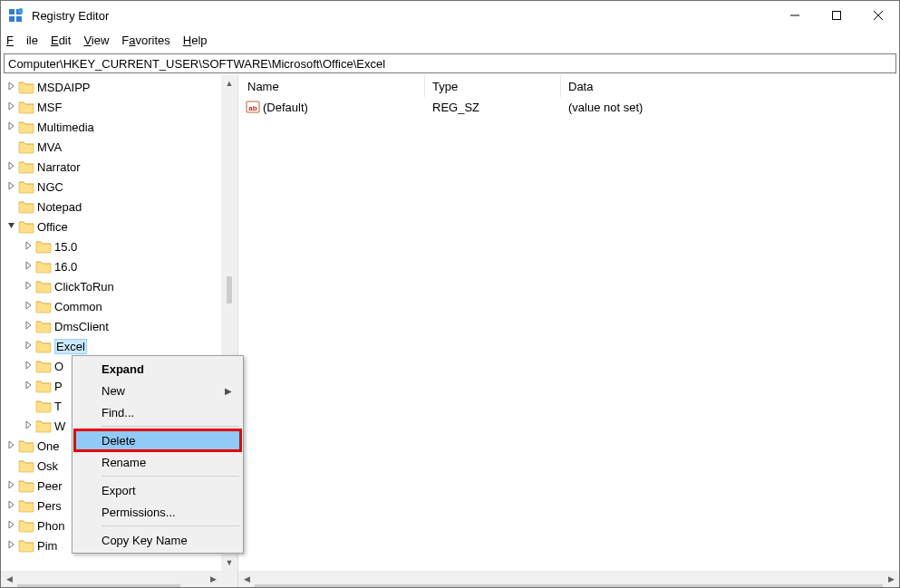 The image size is (900, 588). What do you see at coordinates (228, 391) in the screenshot?
I see `submenu-arrow-icon: ▶` at bounding box center [228, 391].